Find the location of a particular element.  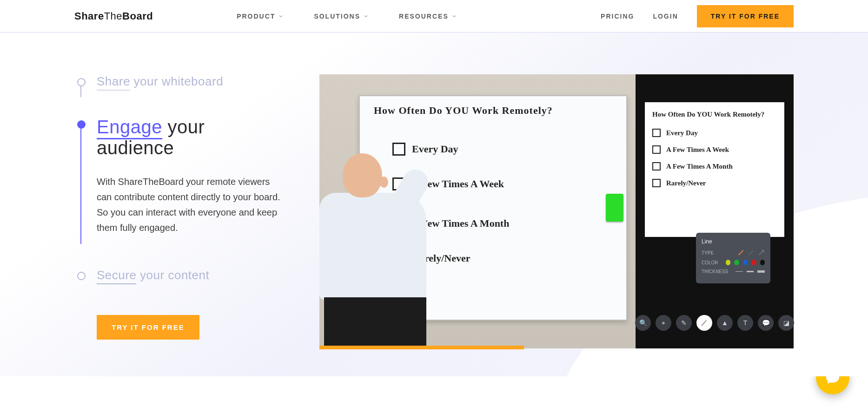

digital-whiteboard: How Often Do YOU Work Remotely? Every Da… is located at coordinates (715, 170).